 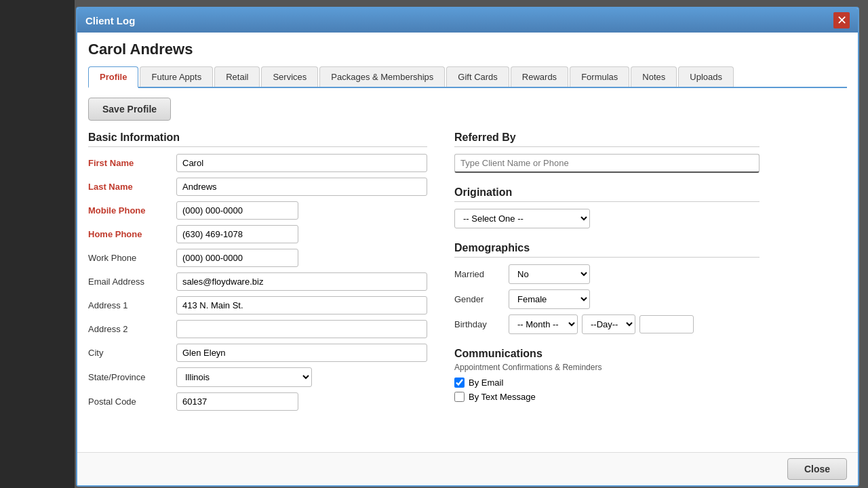 I want to click on last-name-label: Last Name, so click(x=132, y=187).